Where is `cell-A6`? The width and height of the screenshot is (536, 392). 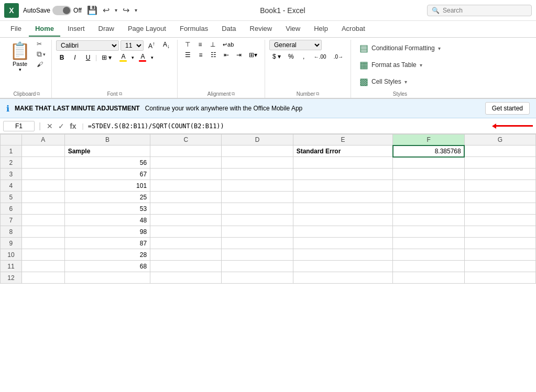 cell-A6 is located at coordinates (43, 209).